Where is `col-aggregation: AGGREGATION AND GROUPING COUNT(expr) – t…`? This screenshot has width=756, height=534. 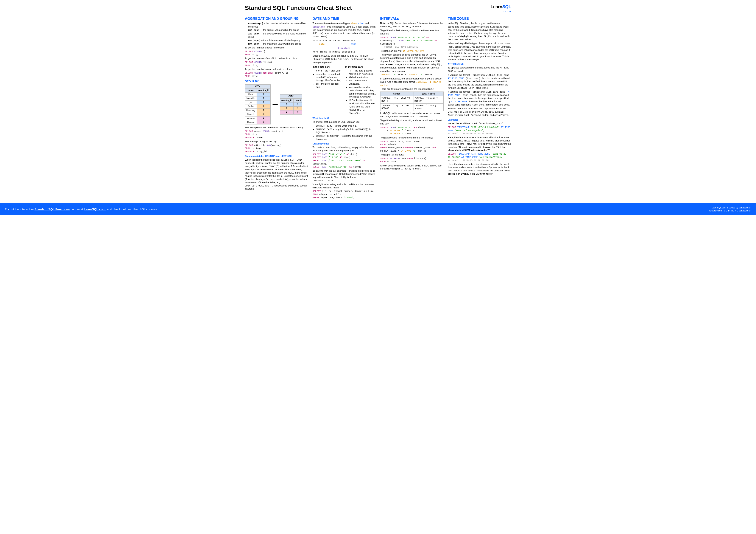 col-aggregation: AGGREGATION AND GROUPING COUNT(expr) – t… is located at coordinates (277, 108).